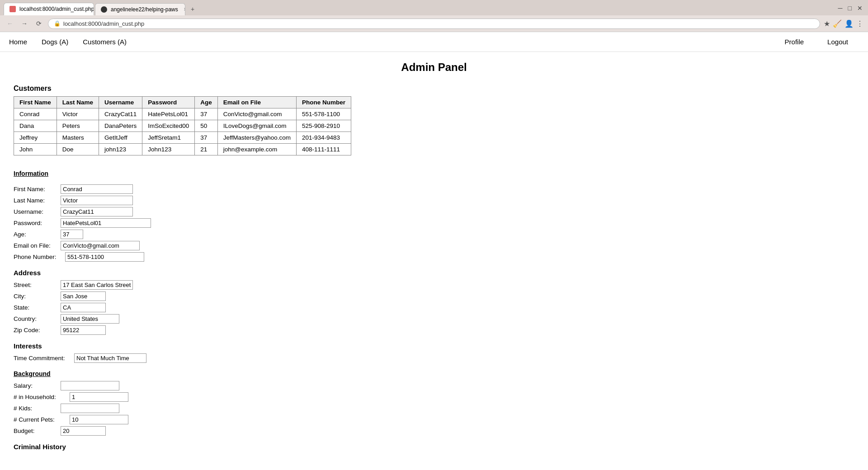  Describe the element at coordinates (217, 346) in the screenshot. I see `interests-section-title: Interests` at that location.